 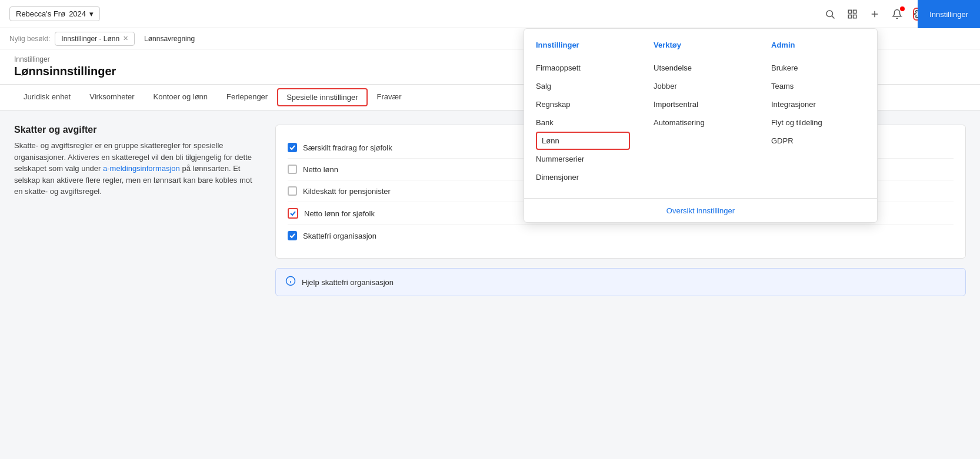 What do you see at coordinates (490, 74) in the screenshot?
I see `page-title: Lønnsinnstillinger` at bounding box center [490, 74].